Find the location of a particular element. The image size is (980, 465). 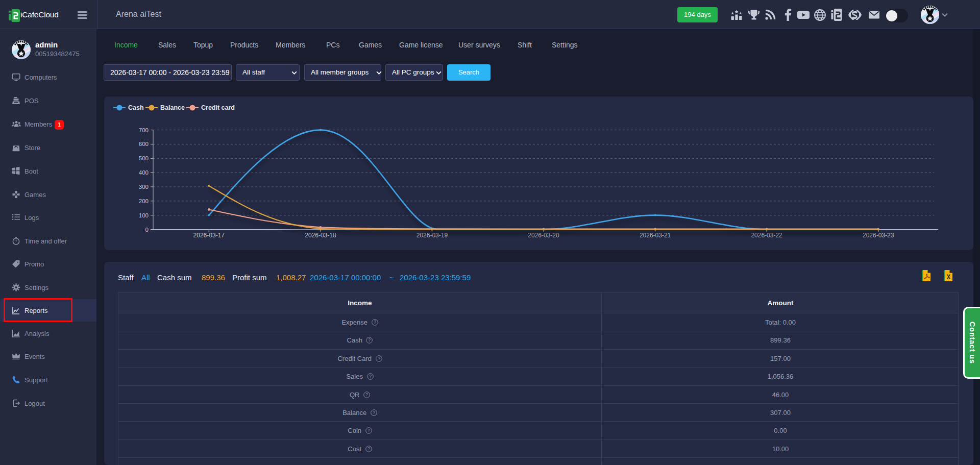

svg-text: 100 is located at coordinates (144, 215).